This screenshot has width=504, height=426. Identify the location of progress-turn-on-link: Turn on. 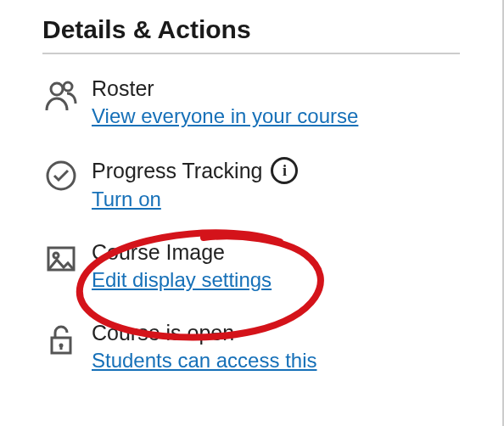
(126, 199).